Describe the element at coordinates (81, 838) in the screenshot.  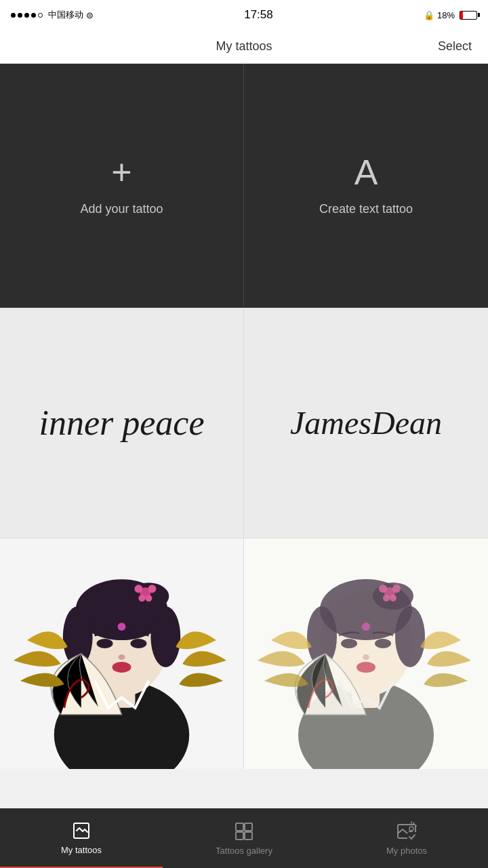
I see `tab-my-tattoos: My tattoos` at that location.